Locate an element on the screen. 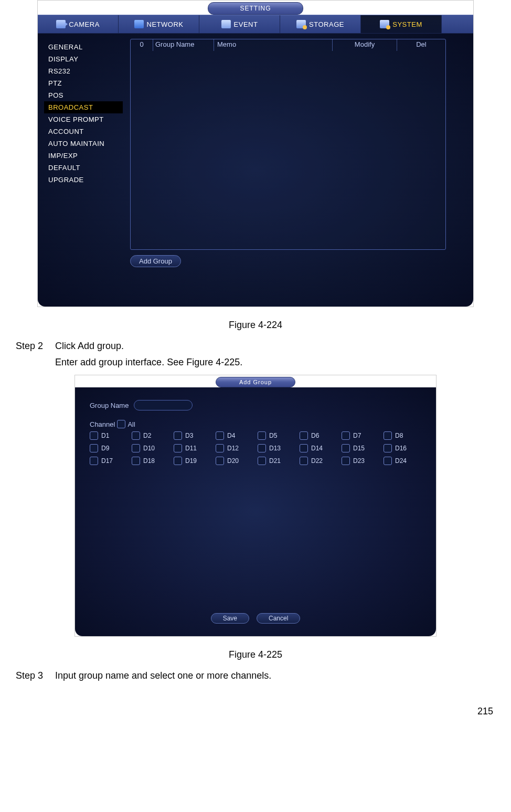 This screenshot has height=812, width=511. channel-item: D15 is located at coordinates (360, 448).